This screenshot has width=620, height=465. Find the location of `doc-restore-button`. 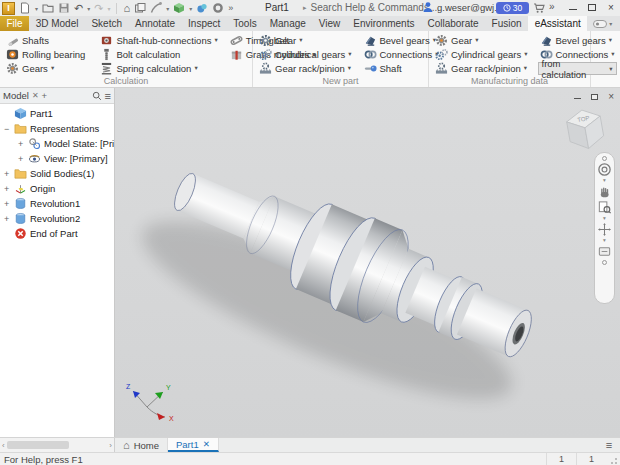

doc-restore-button is located at coordinates (594, 97).